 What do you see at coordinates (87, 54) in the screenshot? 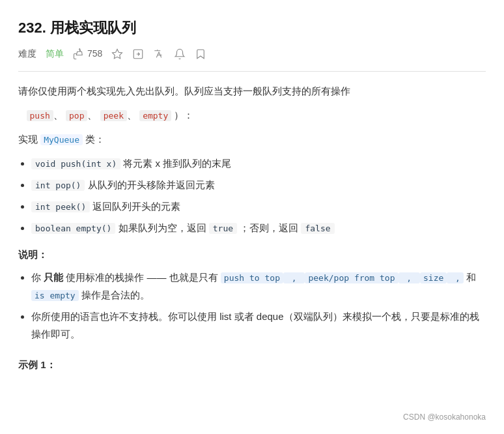
I see `like-button: 758` at bounding box center [87, 54].